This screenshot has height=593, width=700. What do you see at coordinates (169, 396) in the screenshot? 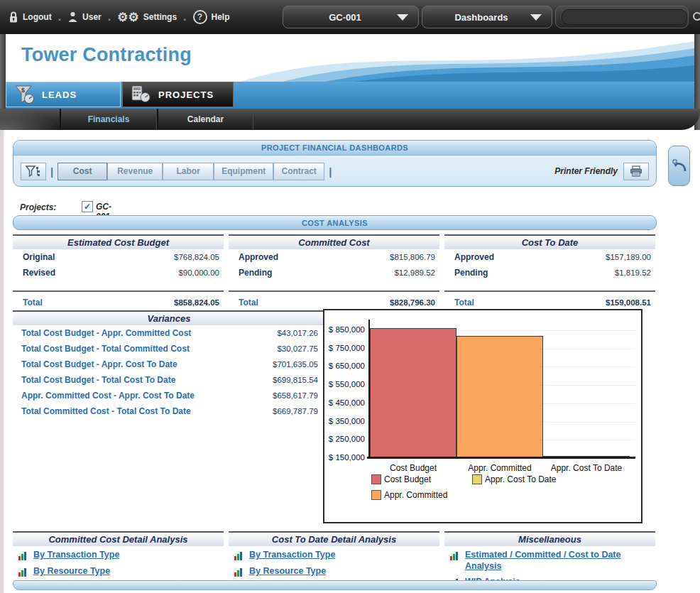
I see `variance-row: Appr. Committed Cost - Appr. Cost To Dat…` at bounding box center [169, 396].